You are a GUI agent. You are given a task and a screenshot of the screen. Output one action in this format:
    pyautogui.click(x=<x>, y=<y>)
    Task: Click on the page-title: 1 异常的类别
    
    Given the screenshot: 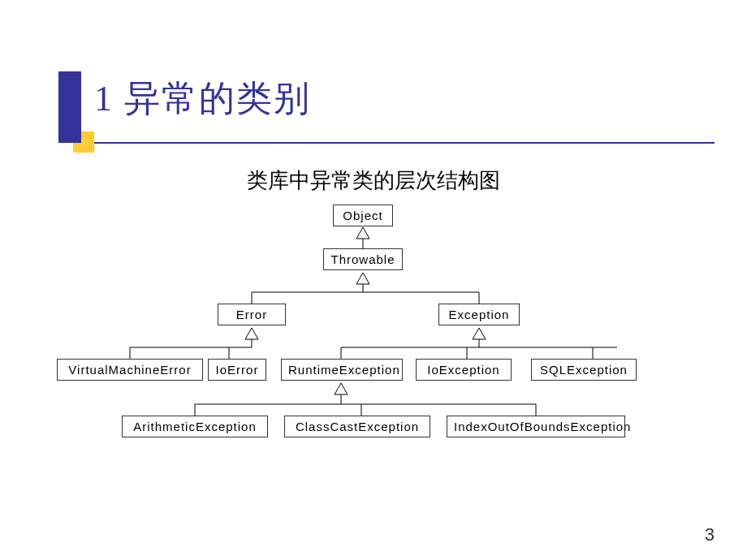 What is the action you would take?
    pyautogui.click(x=203, y=99)
    